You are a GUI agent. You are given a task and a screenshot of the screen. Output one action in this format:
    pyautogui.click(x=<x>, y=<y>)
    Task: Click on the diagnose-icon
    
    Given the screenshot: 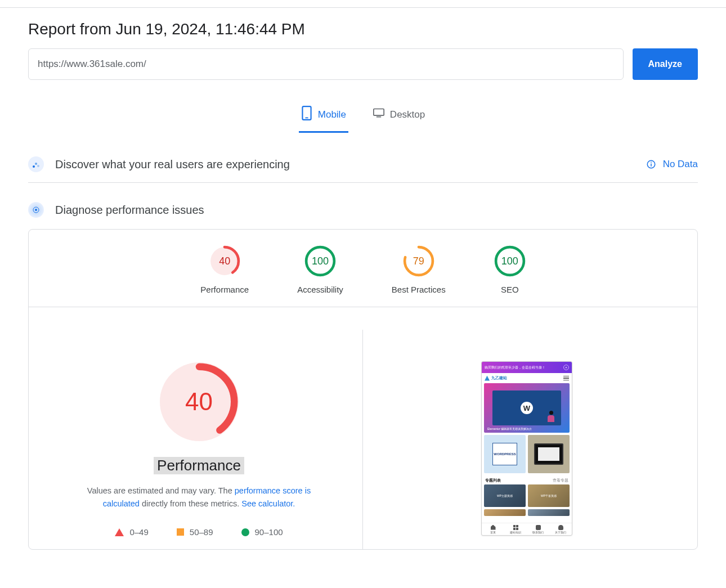 What is the action you would take?
    pyautogui.click(x=36, y=210)
    